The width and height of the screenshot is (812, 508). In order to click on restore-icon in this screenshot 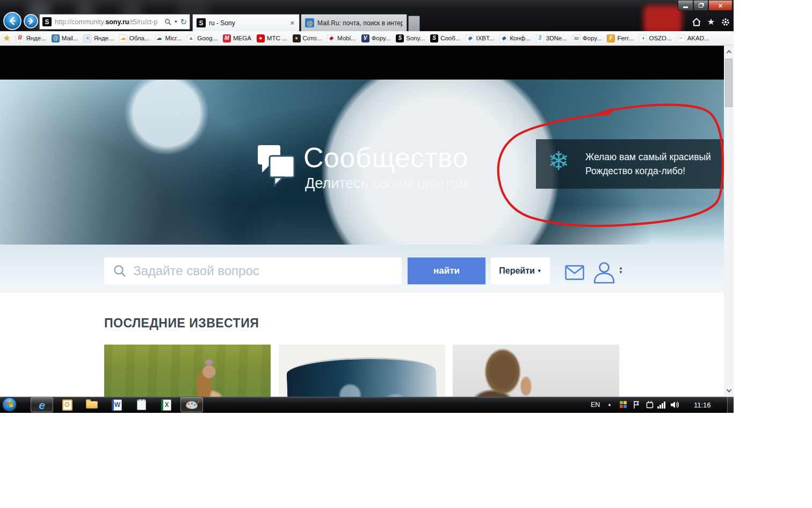, I will do `click(701, 5)`.